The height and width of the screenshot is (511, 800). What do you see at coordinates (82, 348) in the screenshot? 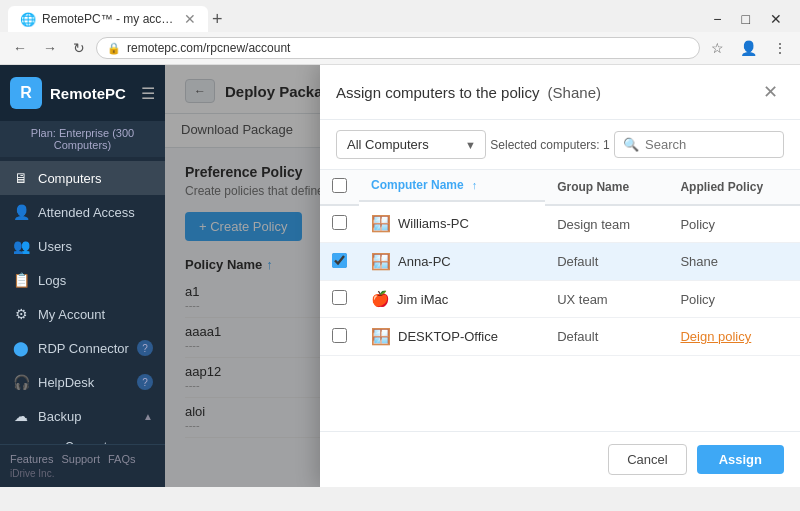
I see `sidebar-item-rdp-connector: ⬤ RDP Connector ?` at bounding box center [82, 348].